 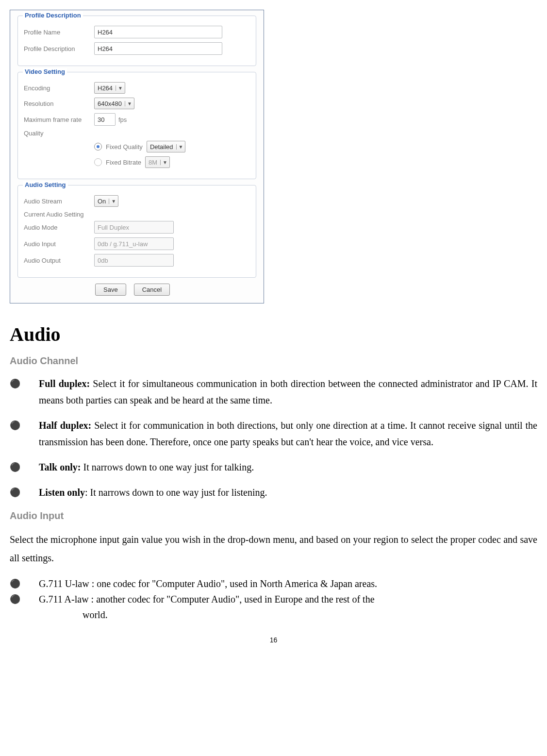 I want to click on bullet-text: It narrows down to one way just for talk…, so click(x=168, y=467).